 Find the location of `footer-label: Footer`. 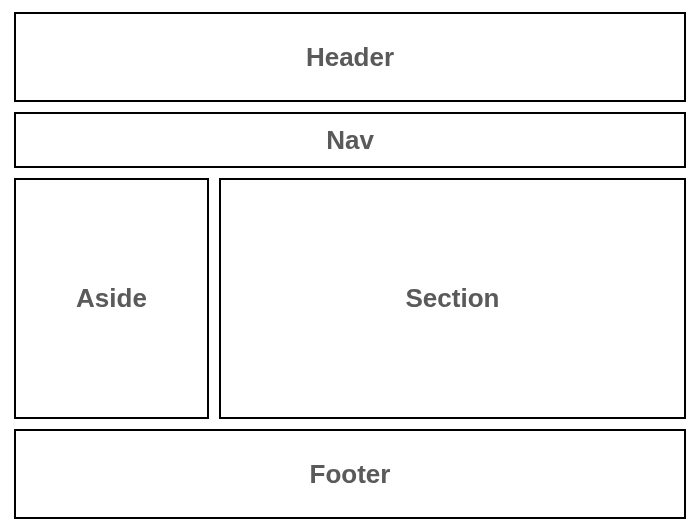

footer-label: Footer is located at coordinates (350, 474).